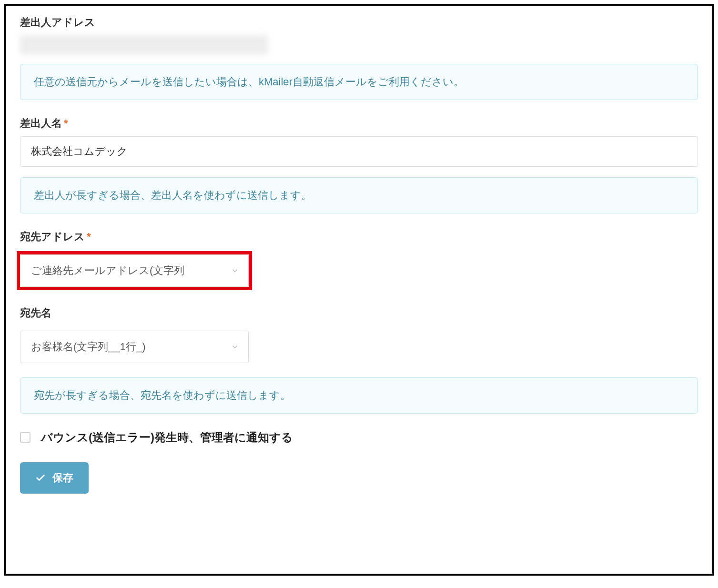 The width and height of the screenshot is (718, 588). What do you see at coordinates (359, 237) in the screenshot?
I see `dest-address-label: 宛先アドレス*` at bounding box center [359, 237].